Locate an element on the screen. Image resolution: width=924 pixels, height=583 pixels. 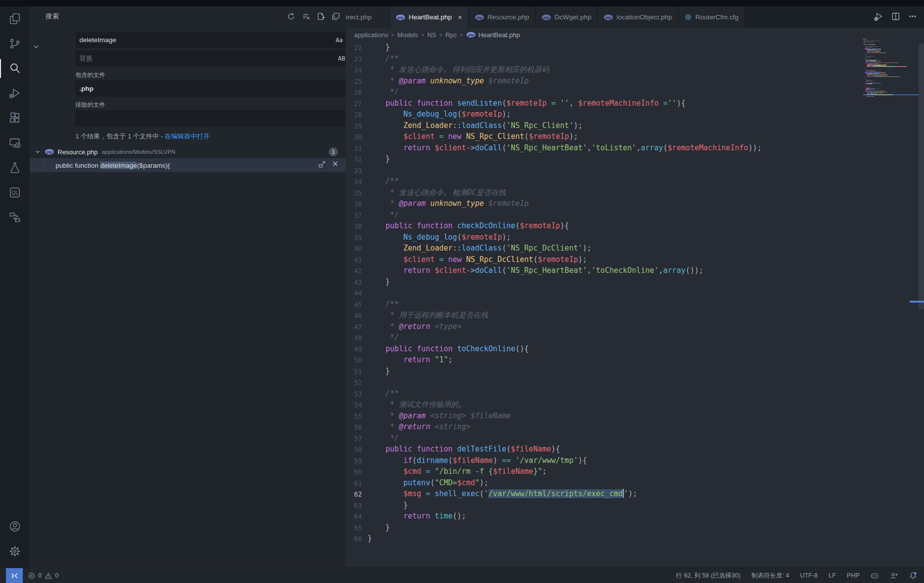
code-line-60: 60 $cmd = "/bin/rm -f {$fileName}"; is located at coordinates (604, 471).